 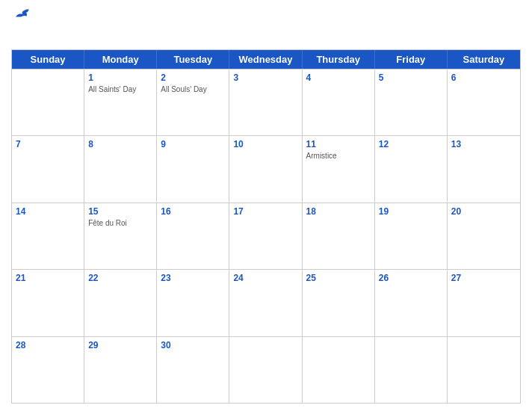 What do you see at coordinates (48, 278) in the screenshot?
I see `day-number: 21` at bounding box center [48, 278].